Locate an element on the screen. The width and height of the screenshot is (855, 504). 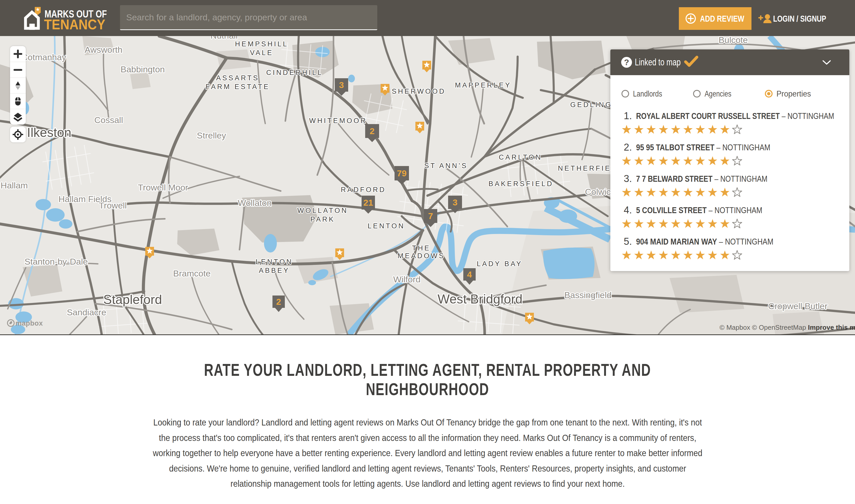
svg-text: 5. is located at coordinates (628, 241).